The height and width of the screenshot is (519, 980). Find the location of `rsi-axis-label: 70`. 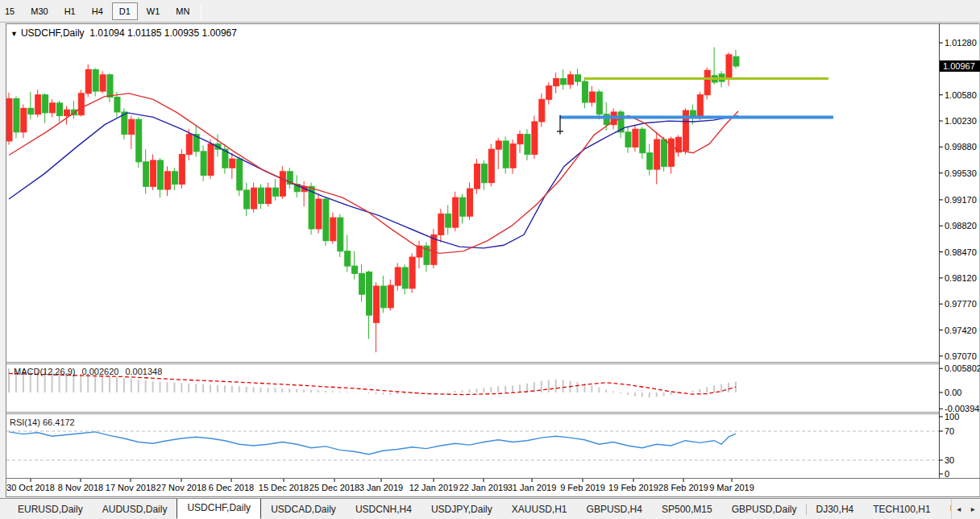

rsi-axis-label: 70 is located at coordinates (949, 431).